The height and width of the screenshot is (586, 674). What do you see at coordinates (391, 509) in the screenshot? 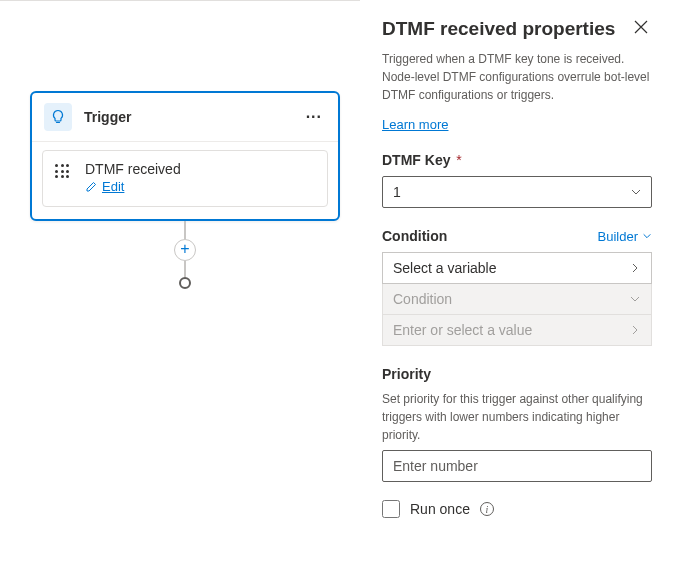
I see `run-once-checkbox` at bounding box center [391, 509].